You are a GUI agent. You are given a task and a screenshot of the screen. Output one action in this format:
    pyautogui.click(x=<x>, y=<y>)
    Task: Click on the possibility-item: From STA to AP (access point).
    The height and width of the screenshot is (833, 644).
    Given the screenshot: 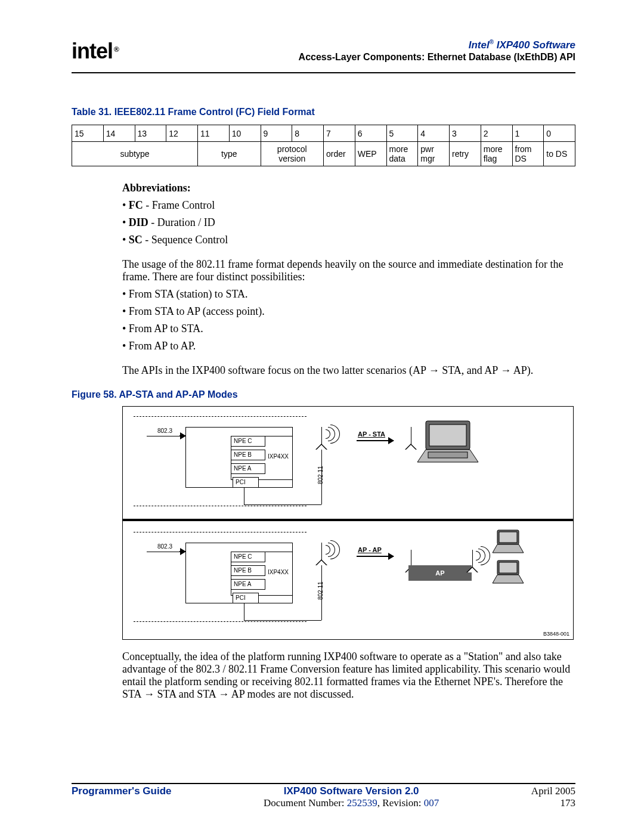 What is the action you would take?
    pyautogui.click(x=354, y=311)
    